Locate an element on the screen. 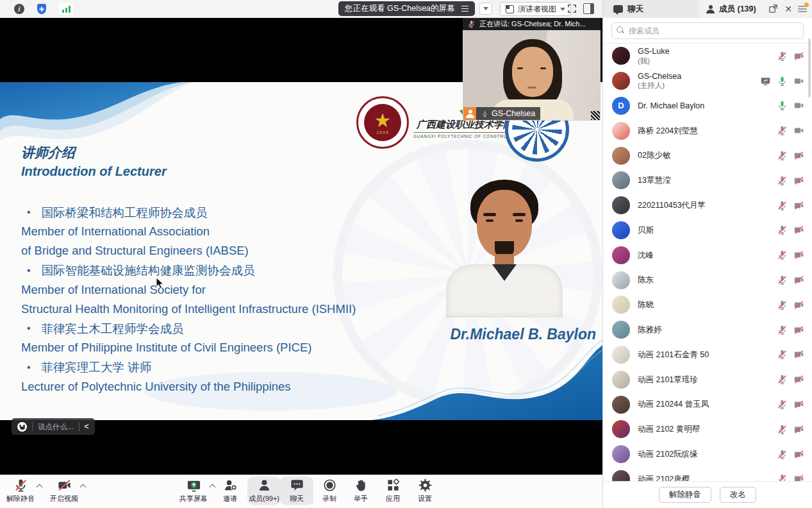 The height and width of the screenshot is (508, 812). pup-seal-year: 1904 is located at coordinates (383, 132).